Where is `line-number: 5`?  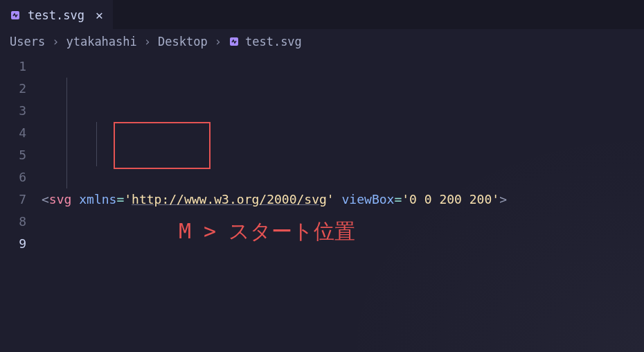
line-number: 5 is located at coordinates (13, 155).